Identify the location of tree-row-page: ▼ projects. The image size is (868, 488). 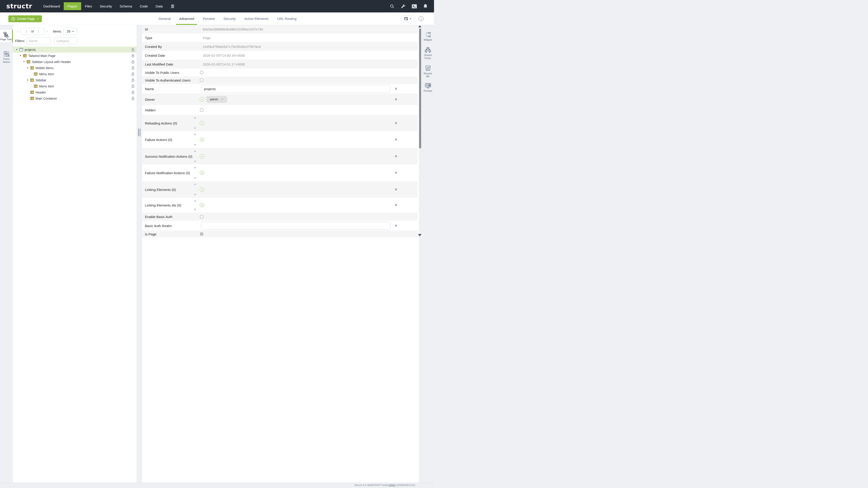
(75, 50).